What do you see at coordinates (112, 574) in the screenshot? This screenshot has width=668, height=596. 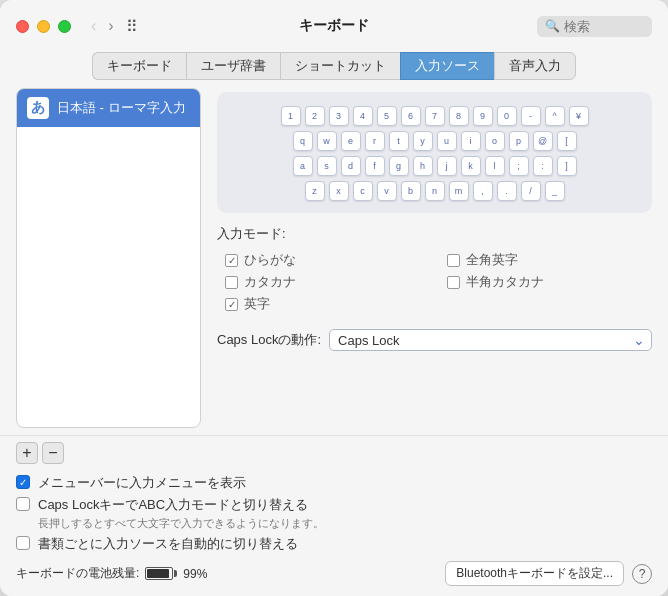 I see `battery-info: キーボードの電池残量: 99%` at bounding box center [112, 574].